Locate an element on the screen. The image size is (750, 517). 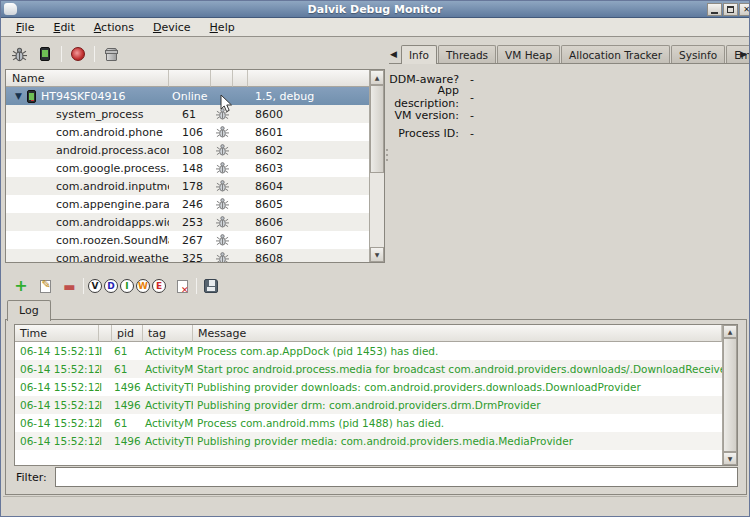
expander-icon: ▼ is located at coordinates (18, 96).